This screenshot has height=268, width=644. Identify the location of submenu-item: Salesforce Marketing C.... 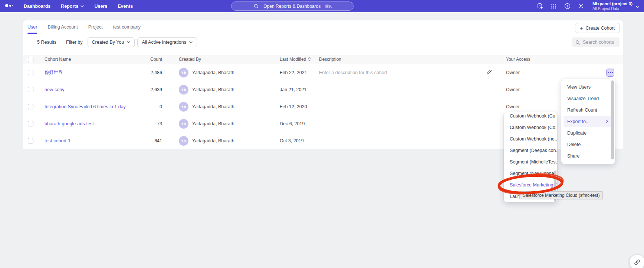
(530, 185).